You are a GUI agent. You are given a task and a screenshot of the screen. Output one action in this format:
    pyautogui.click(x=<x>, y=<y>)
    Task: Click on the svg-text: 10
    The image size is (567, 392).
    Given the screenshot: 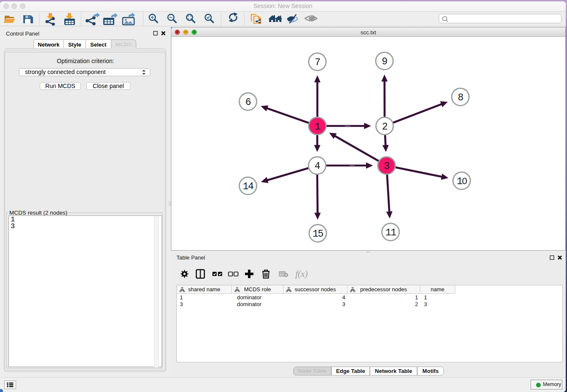 What is the action you would take?
    pyautogui.click(x=462, y=181)
    